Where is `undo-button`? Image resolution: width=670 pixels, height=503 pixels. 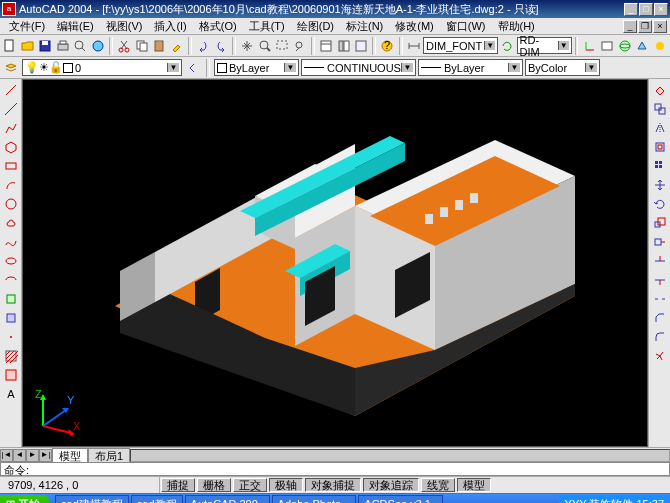 undo-button is located at coordinates (204, 46).